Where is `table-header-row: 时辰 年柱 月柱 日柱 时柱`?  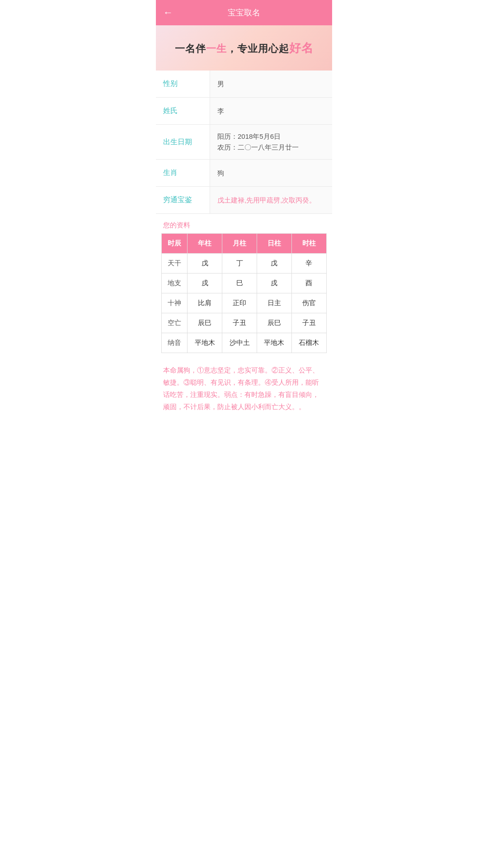
table-header-row: 时辰 年柱 月柱 日柱 时柱 is located at coordinates (244, 244).